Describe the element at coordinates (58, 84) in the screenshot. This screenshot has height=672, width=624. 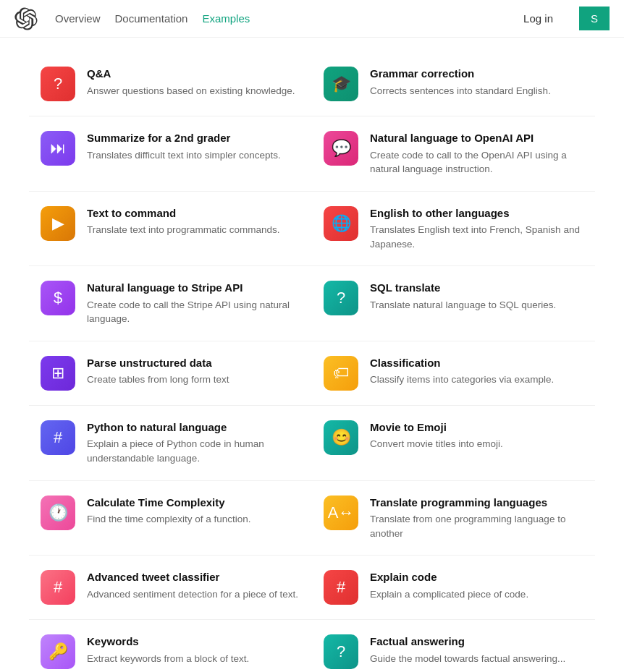
I see `example-icon-qa: ?` at that location.